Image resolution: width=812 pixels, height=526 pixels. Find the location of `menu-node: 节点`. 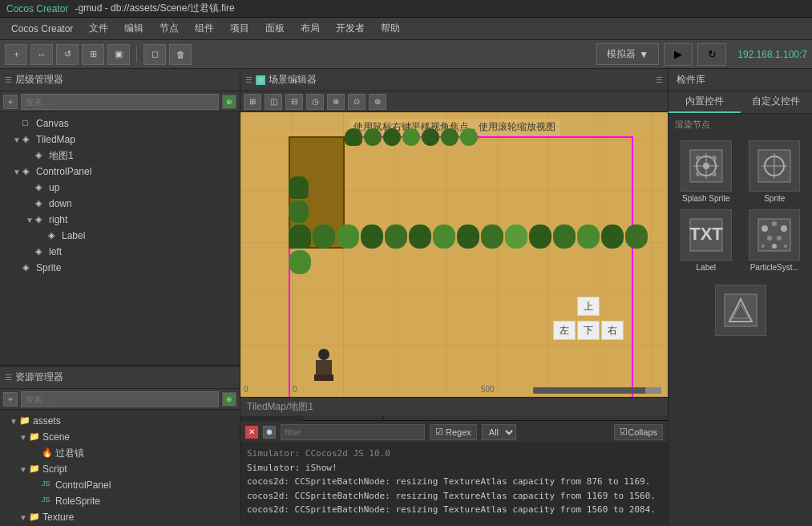

menu-node: 节点 is located at coordinates (169, 29).